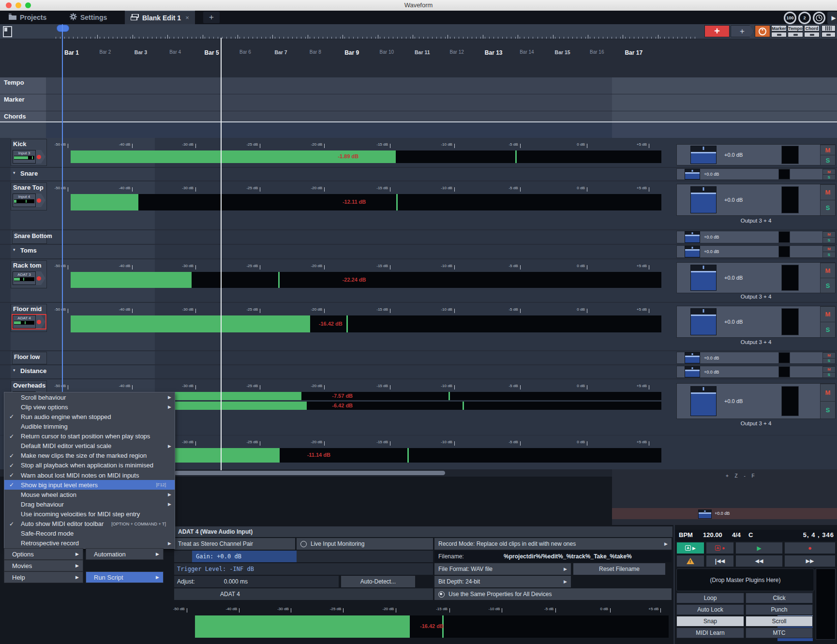 This screenshot has height=644, width=837. I want to click on menu-item-default-midi-editor-vertical-scale: Default MIDI editor vertical scale▶, so click(90, 446).